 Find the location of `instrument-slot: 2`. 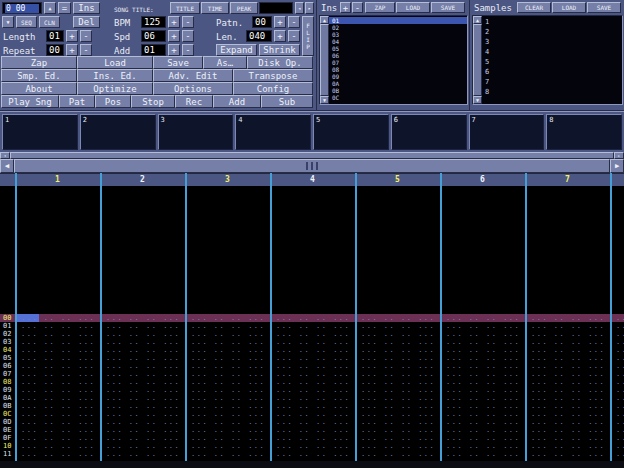

instrument-slot: 2 is located at coordinates (118, 132).